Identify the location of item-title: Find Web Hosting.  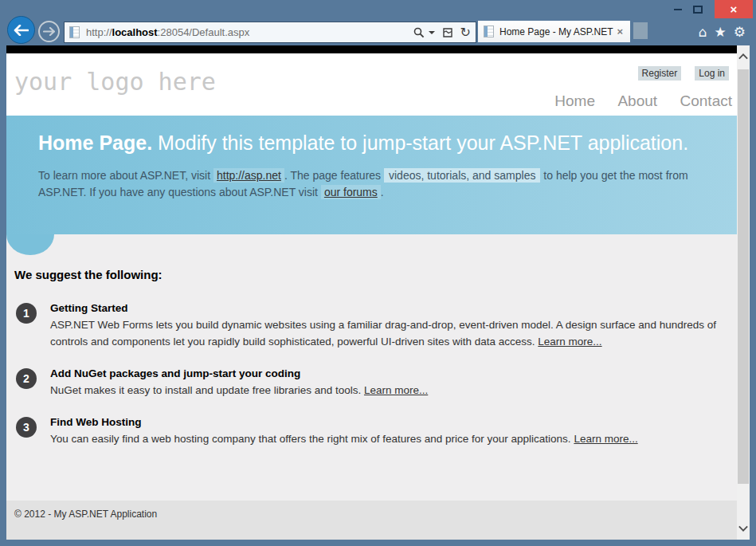
(390, 422).